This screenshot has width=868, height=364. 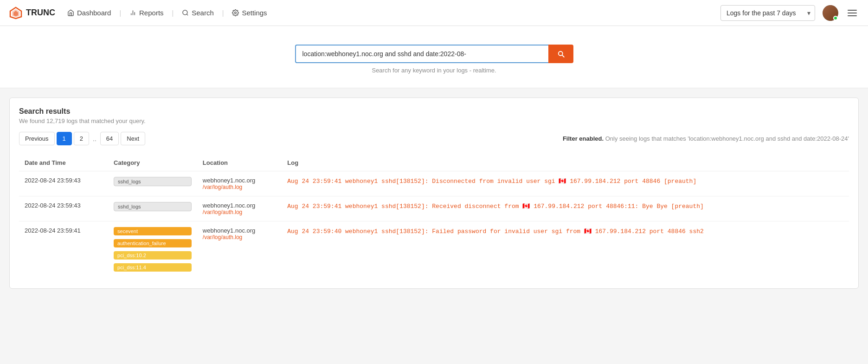 What do you see at coordinates (583, 138) in the screenshot?
I see `filter-bold: Filter enabled.` at bounding box center [583, 138].